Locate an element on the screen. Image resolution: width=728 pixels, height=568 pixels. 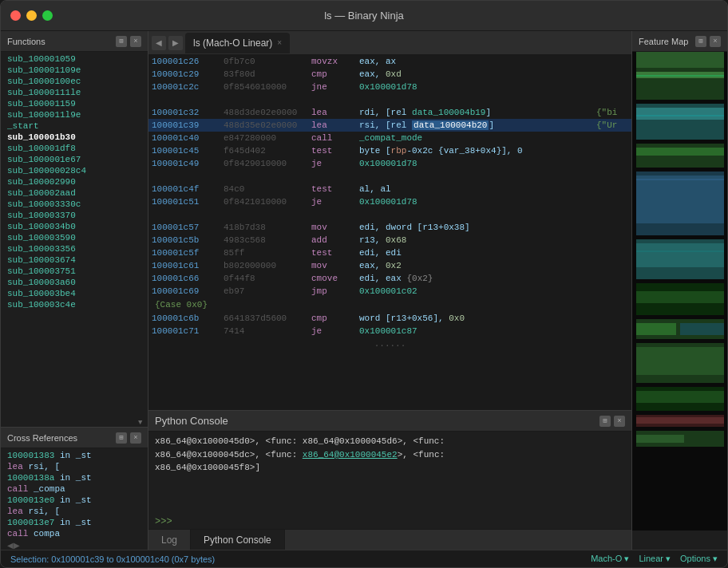
status-arch: Mach-O ▾ is located at coordinates (610, 558).